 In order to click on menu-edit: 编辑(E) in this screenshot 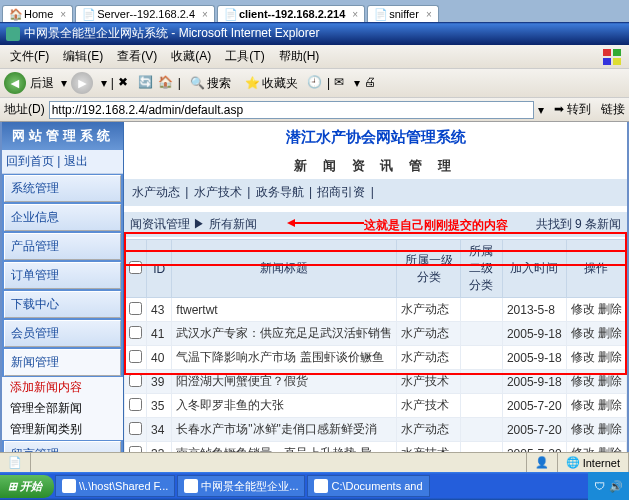, I will do `click(83, 56)`.